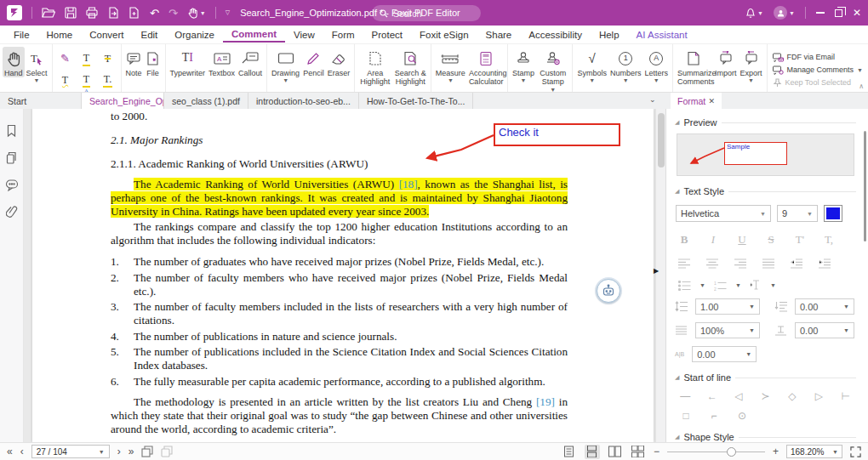  What do you see at coordinates (653, 99) in the screenshot?
I see `tab-list-chevron: ⌄` at bounding box center [653, 99].